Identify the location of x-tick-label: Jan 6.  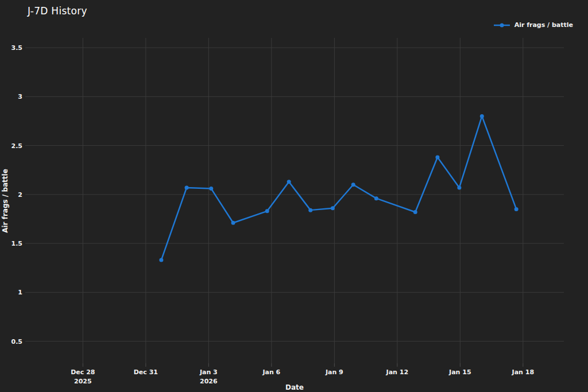
(271, 372).